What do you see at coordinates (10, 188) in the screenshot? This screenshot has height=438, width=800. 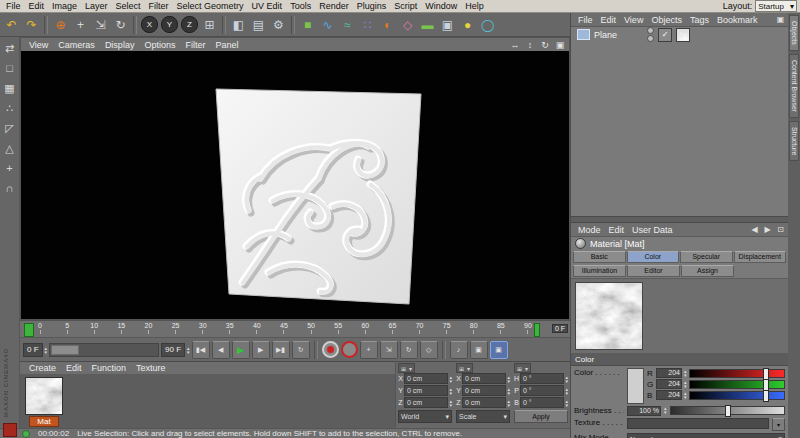 I see `magnet-snap-icon: ∩` at bounding box center [10, 188].